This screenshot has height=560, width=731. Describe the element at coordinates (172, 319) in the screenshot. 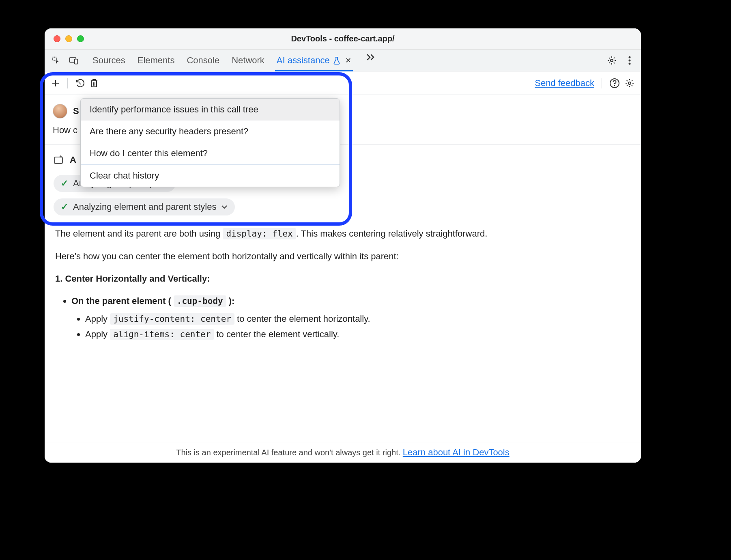

I see `code-justify-content: justify-content: center` at that location.